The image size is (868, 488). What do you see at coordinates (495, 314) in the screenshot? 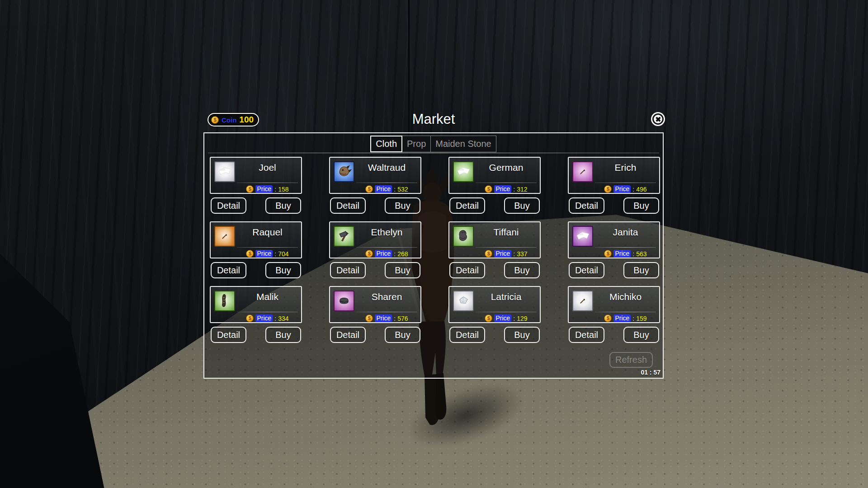
I see `market-item-latricia: Latricia $ Price : 129 Detail Buy` at bounding box center [495, 314].